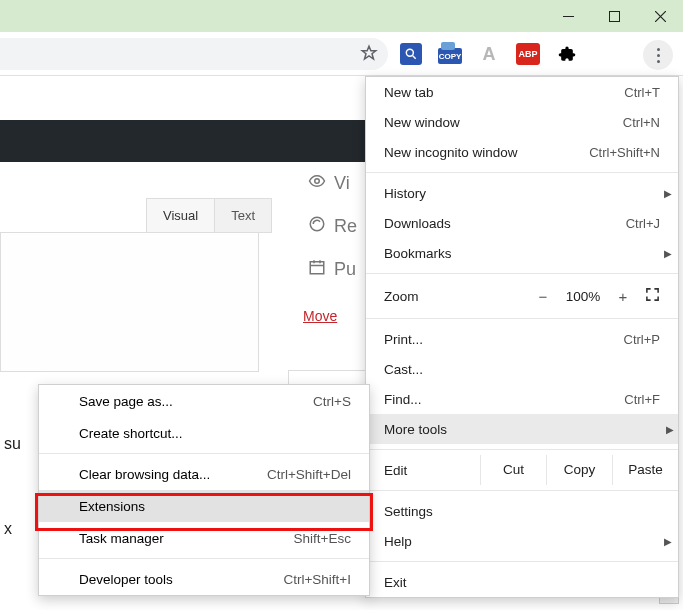 The width and height of the screenshot is (683, 610). Describe the element at coordinates (489, 54) in the screenshot. I see `extension-a-icon: A` at that location.